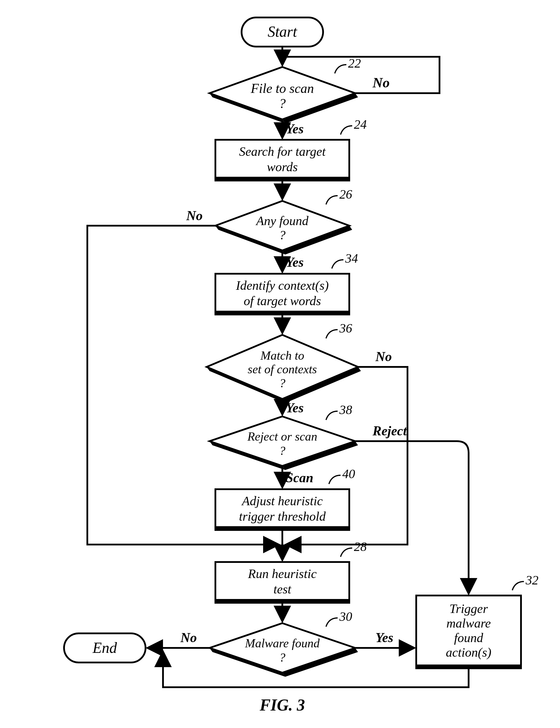 The width and height of the screenshot is (560, 728). What do you see at coordinates (384, 637) in the screenshot?
I see `label-30-yes: Yes` at bounding box center [384, 637].